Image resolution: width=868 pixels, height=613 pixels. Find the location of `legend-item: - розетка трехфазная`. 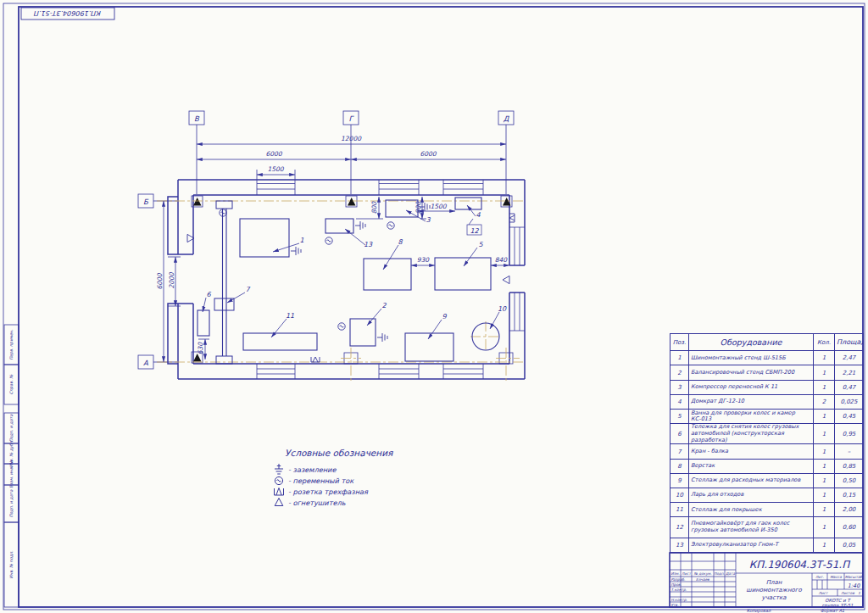

legend-item: - розетка трехфазная is located at coordinates (359, 492).